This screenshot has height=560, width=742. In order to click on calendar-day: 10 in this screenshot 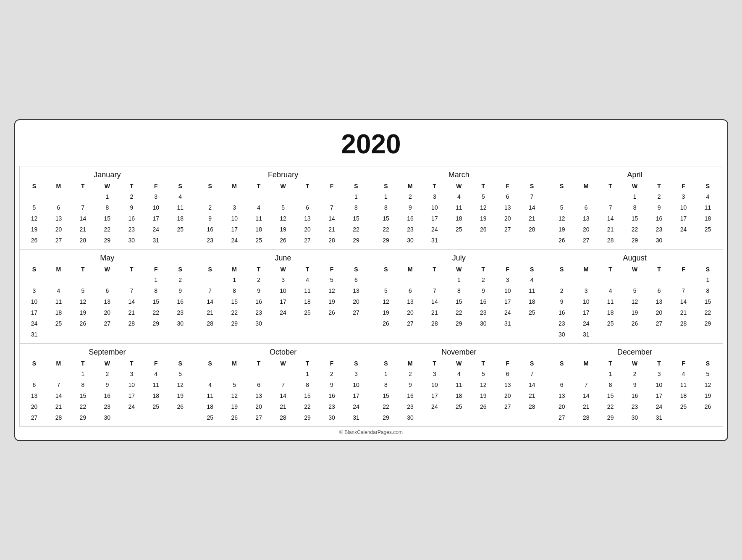, I will do `click(684, 208)`.